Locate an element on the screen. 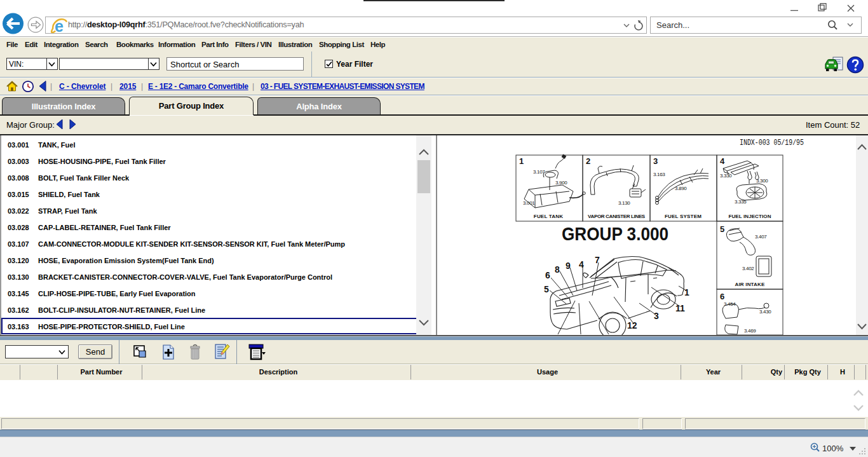 The image size is (868, 457). svg-text: e is located at coordinates (59, 25).